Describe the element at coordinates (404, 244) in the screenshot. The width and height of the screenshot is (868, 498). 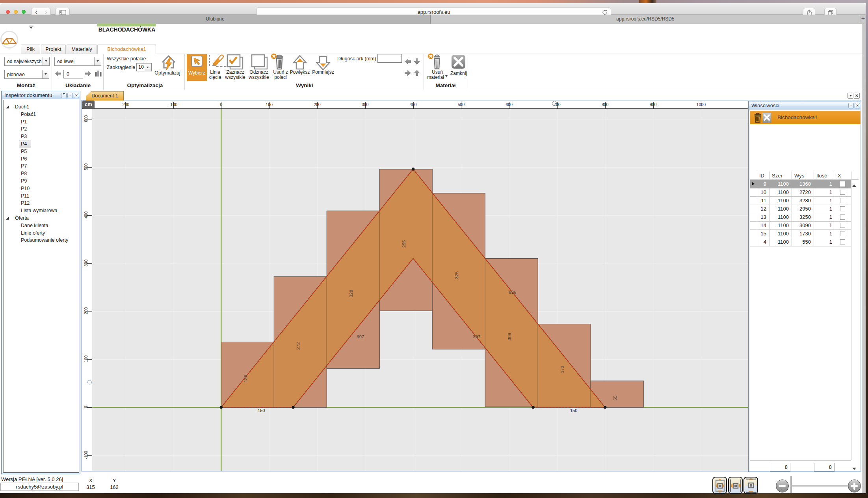
I see `svg-text: 295` at that location.